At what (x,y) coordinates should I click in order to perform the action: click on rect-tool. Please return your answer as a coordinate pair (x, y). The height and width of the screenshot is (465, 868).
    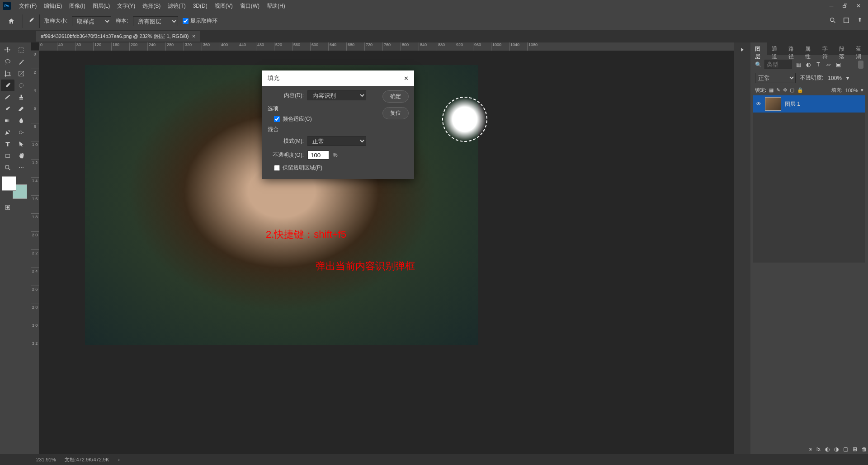
    Looking at the image, I should click on (8, 156).